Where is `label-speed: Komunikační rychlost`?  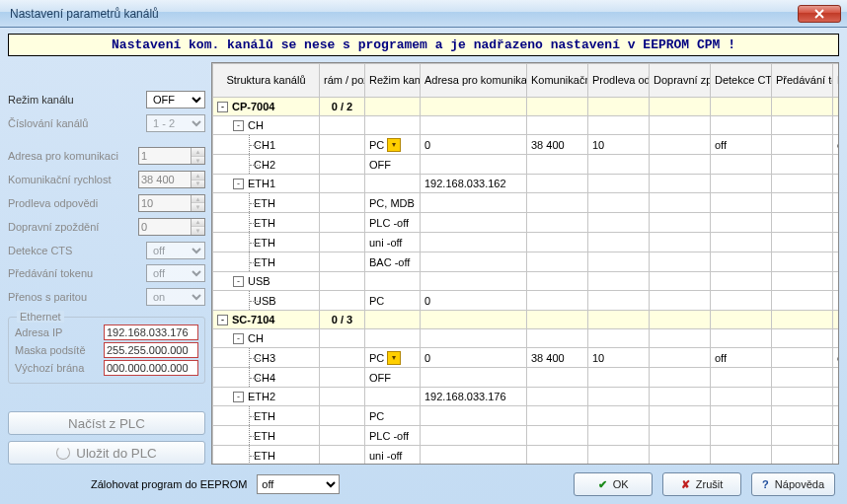
label-speed: Komunikační rychlost is located at coordinates (71, 180).